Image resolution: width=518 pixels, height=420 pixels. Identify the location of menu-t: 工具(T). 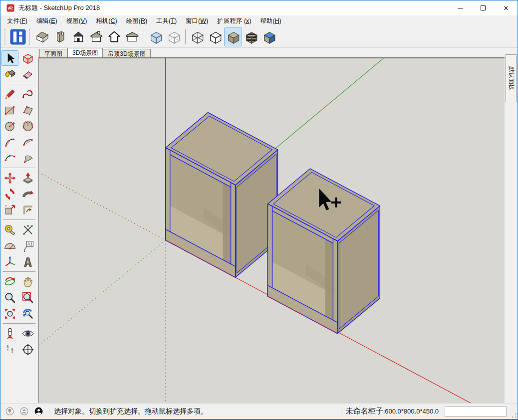
(167, 21).